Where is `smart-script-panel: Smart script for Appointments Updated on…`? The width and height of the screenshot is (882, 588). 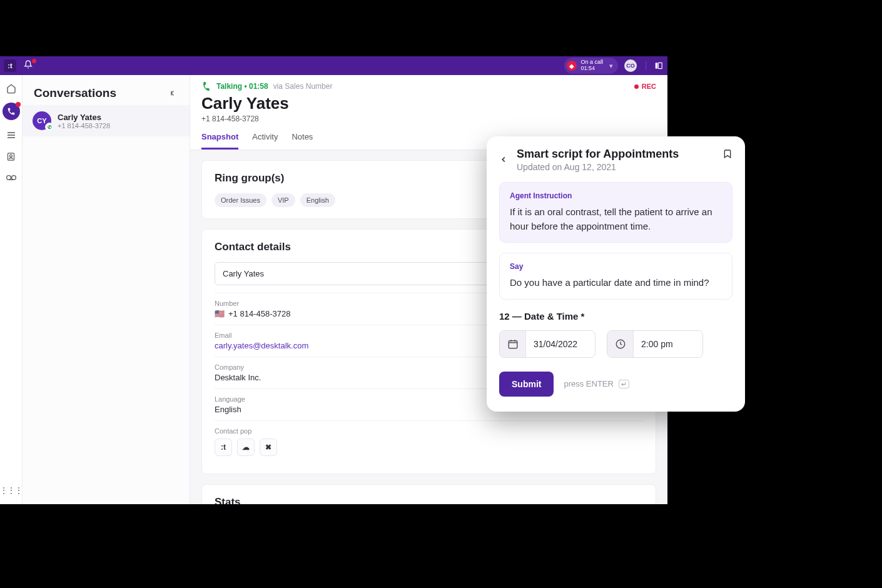
smart-script-panel: Smart script for Appointments Updated on… is located at coordinates (616, 274).